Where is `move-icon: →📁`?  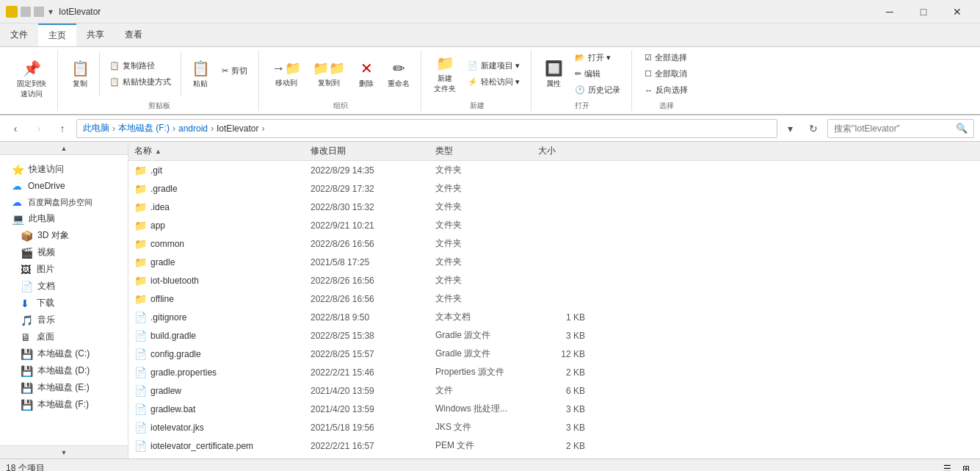
move-icon: →📁 is located at coordinates (286, 68).